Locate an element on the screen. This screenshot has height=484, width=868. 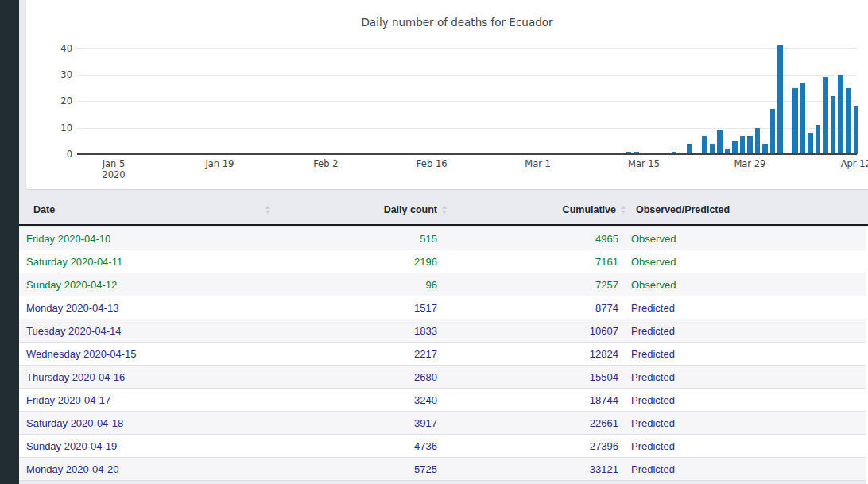
cell-daily-count: 515 is located at coordinates (362, 238).